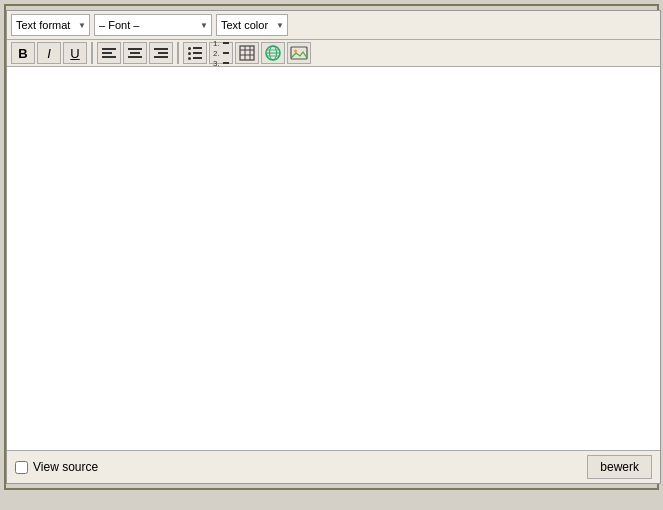 This screenshot has height=510, width=663. Describe the element at coordinates (49, 53) in the screenshot. I see `italic-button: I` at that location.